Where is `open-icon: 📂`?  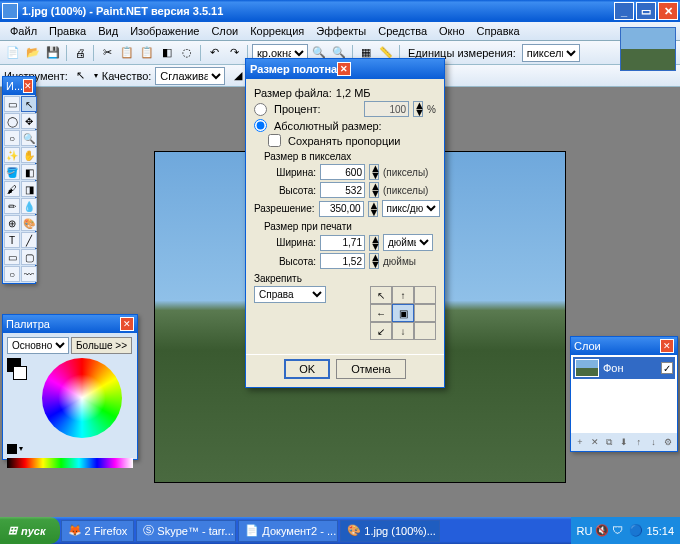 open-icon: 📂 is located at coordinates (33, 53).